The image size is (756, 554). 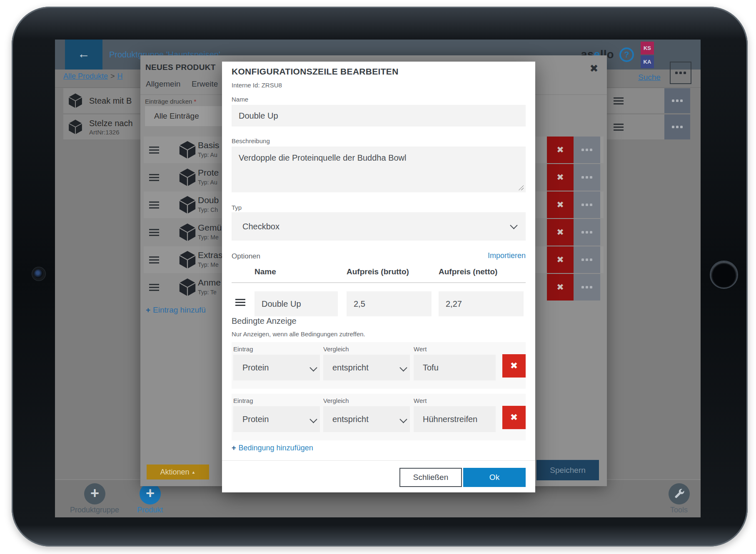 What do you see at coordinates (626, 55) in the screenshot?
I see `help-icon: ?` at bounding box center [626, 55].